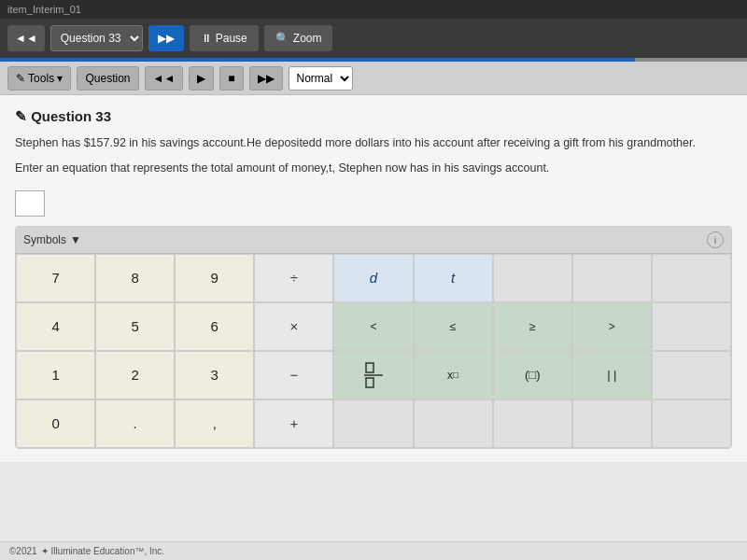 This screenshot has width=747, height=560. I want to click on key-empty-r1c7, so click(532, 278).